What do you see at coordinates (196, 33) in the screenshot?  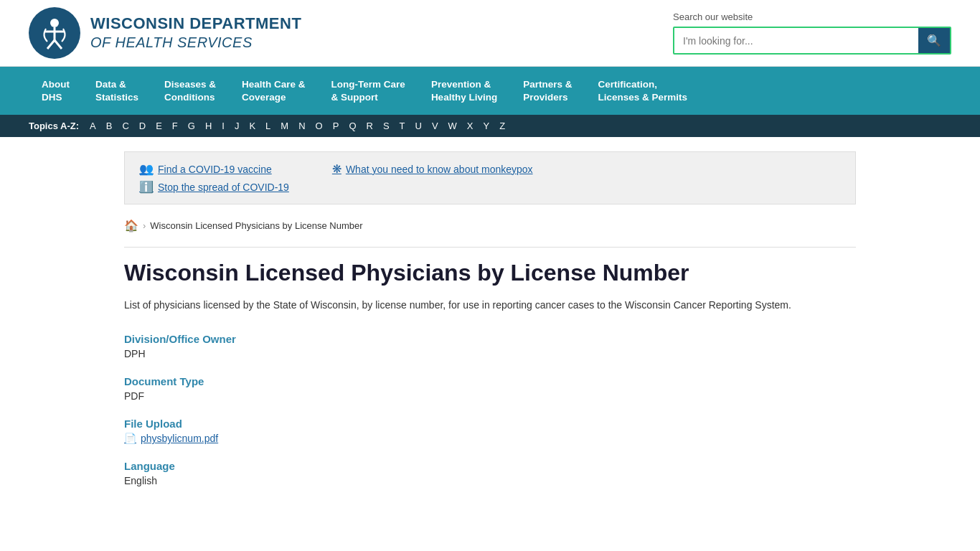 I see `org-name: WISCONSIN DEPARTMENT of HEALTH SERVICES` at bounding box center [196, 33].